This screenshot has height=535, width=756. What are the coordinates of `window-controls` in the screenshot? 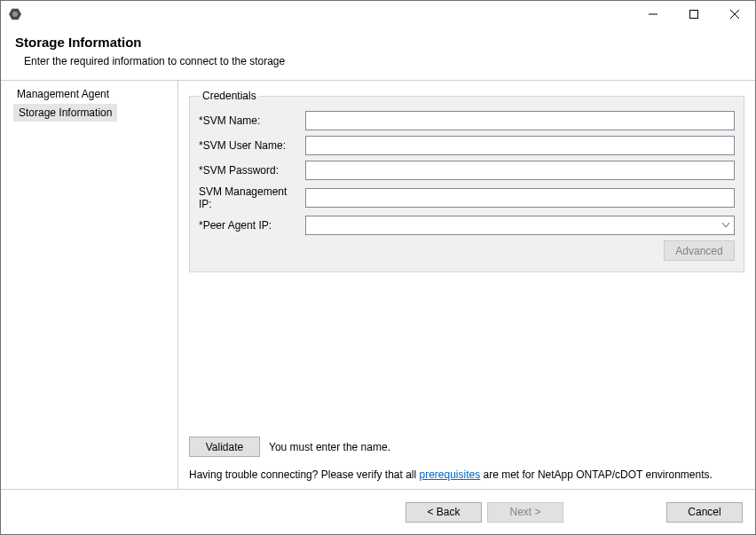 It's located at (694, 14).